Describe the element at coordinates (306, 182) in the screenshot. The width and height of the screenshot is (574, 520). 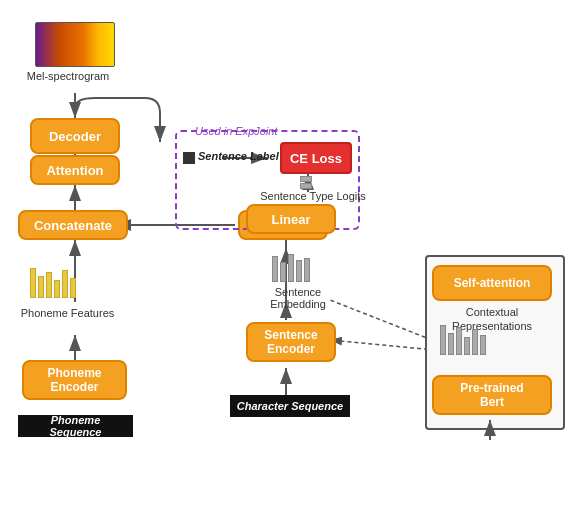
I see `sentence-type-logits-bars` at that location.